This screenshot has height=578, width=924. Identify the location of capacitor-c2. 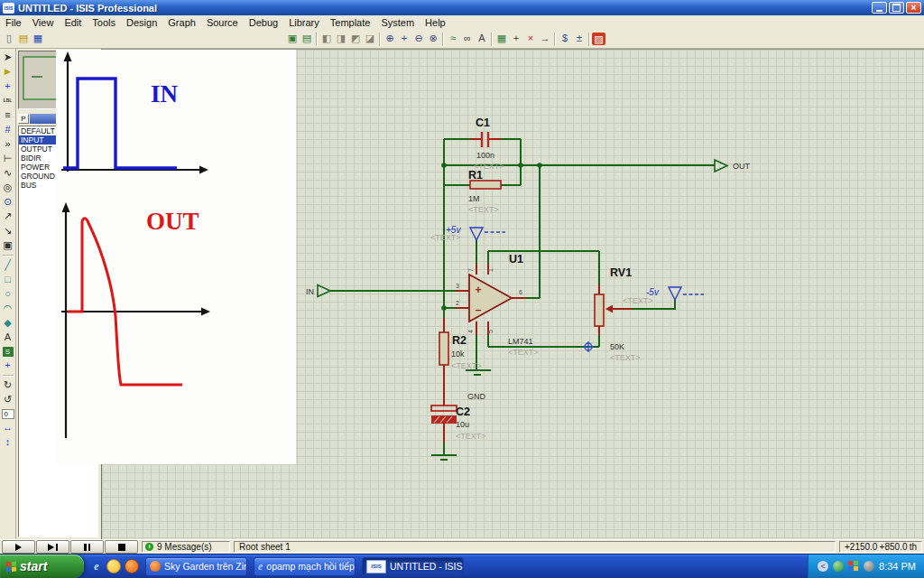
(444, 415).